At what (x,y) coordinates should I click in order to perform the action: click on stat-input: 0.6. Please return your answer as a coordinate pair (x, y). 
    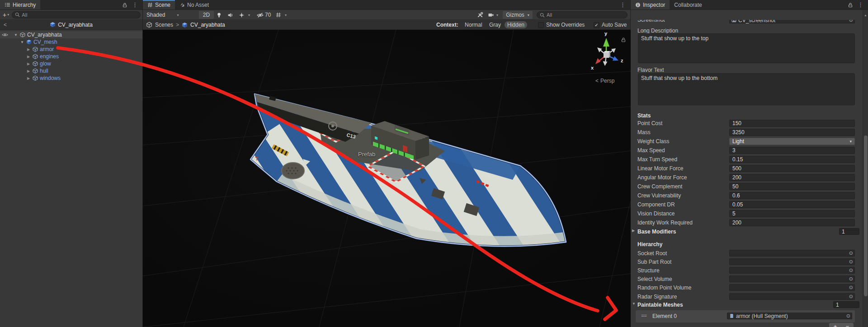
    Looking at the image, I should click on (792, 196).